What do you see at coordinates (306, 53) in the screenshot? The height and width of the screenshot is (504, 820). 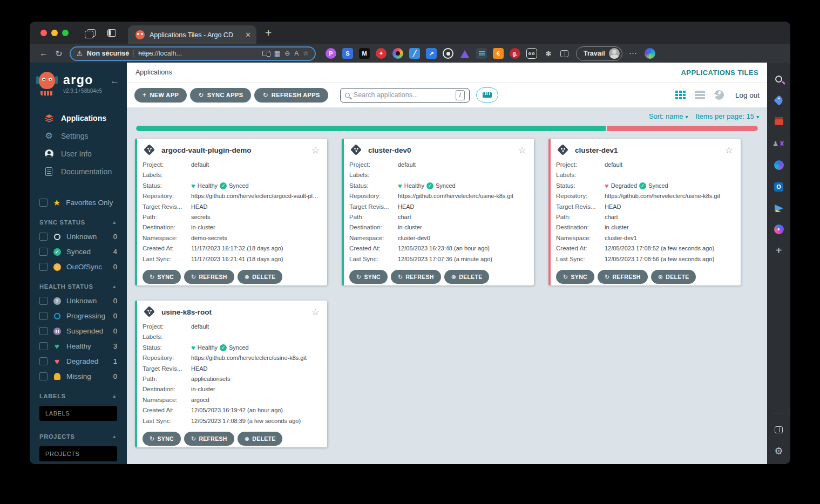 I see `favorite-page-icon: ☆` at bounding box center [306, 53].